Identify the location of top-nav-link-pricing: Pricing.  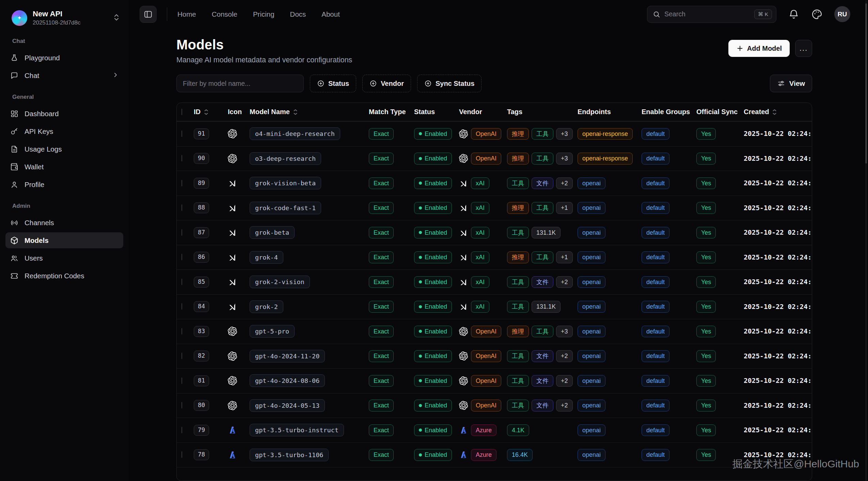
(264, 14).